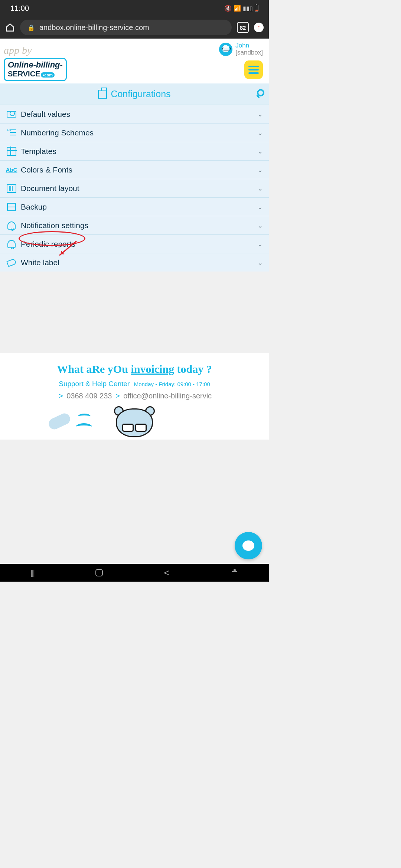 This screenshot has width=401, height=868. What do you see at coordinates (134, 421) in the screenshot?
I see `bear-icon` at bounding box center [134, 421].